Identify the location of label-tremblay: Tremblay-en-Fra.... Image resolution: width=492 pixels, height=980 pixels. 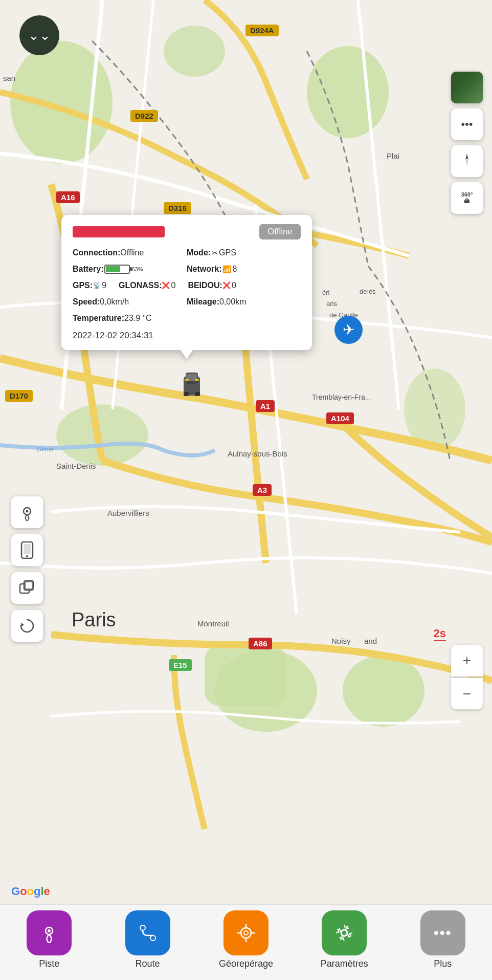
(342, 397).